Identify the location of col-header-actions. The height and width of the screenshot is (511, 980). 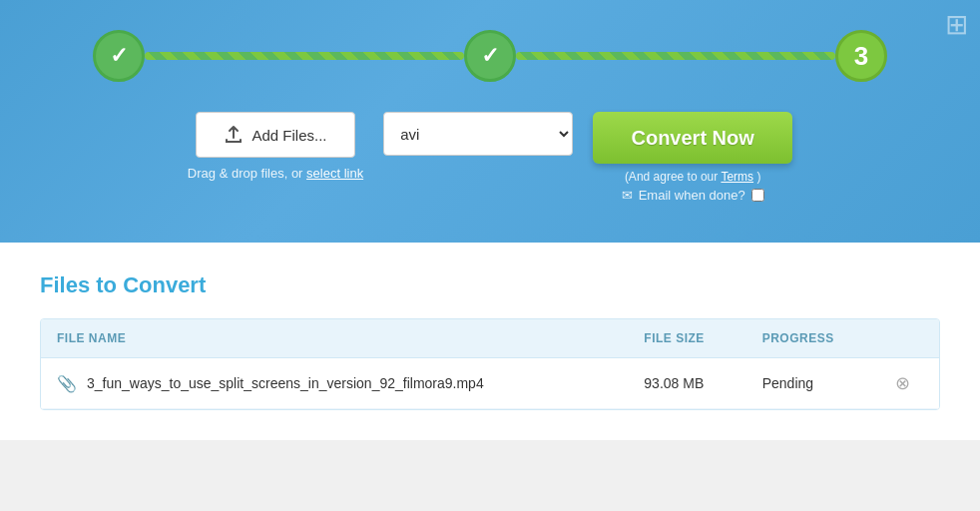
(909, 339).